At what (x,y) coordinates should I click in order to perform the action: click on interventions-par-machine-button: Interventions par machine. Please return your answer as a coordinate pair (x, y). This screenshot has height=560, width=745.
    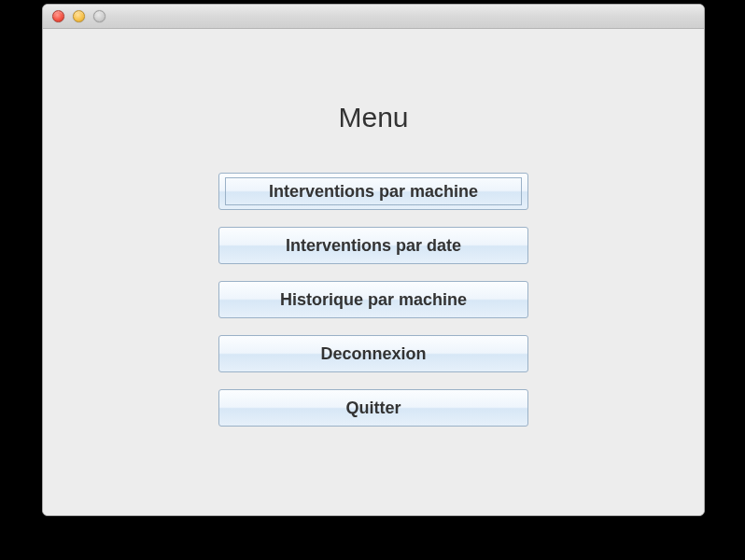
    Looking at the image, I should click on (373, 191).